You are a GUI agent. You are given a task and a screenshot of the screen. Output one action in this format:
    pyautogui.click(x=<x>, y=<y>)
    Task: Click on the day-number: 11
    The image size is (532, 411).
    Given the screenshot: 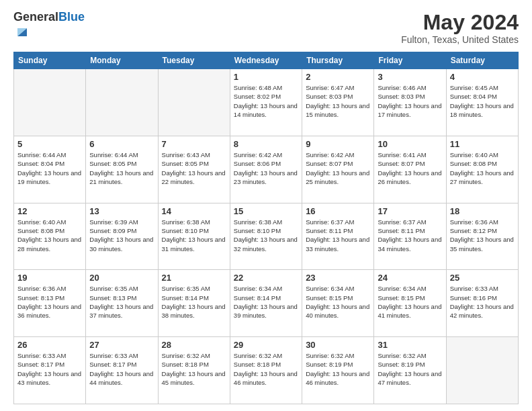 What is the action you would take?
    pyautogui.click(x=482, y=144)
    